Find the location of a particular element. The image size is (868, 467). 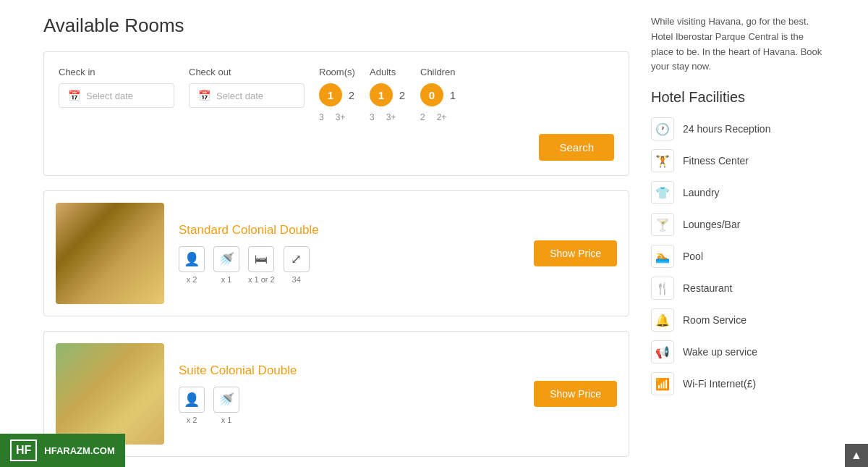

room-icons: 👤x 2🚿x 1 is located at coordinates (349, 405).